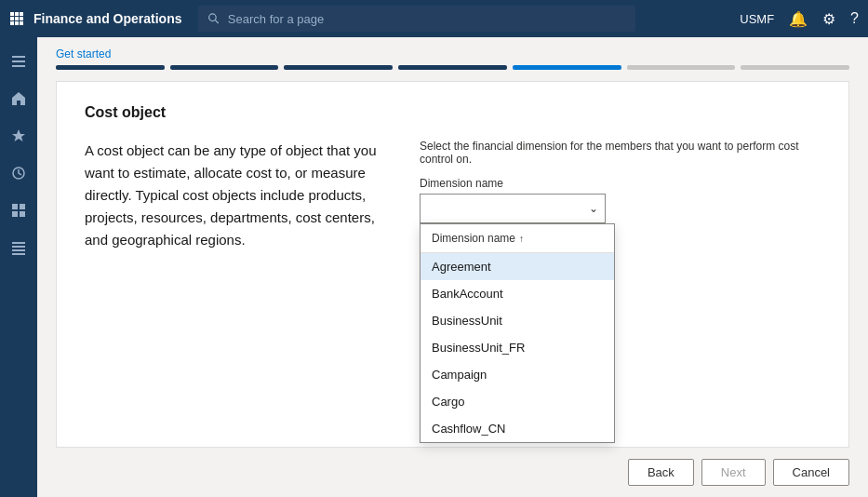 The image size is (868, 497). I want to click on dimension-label: Dimension name, so click(620, 183).